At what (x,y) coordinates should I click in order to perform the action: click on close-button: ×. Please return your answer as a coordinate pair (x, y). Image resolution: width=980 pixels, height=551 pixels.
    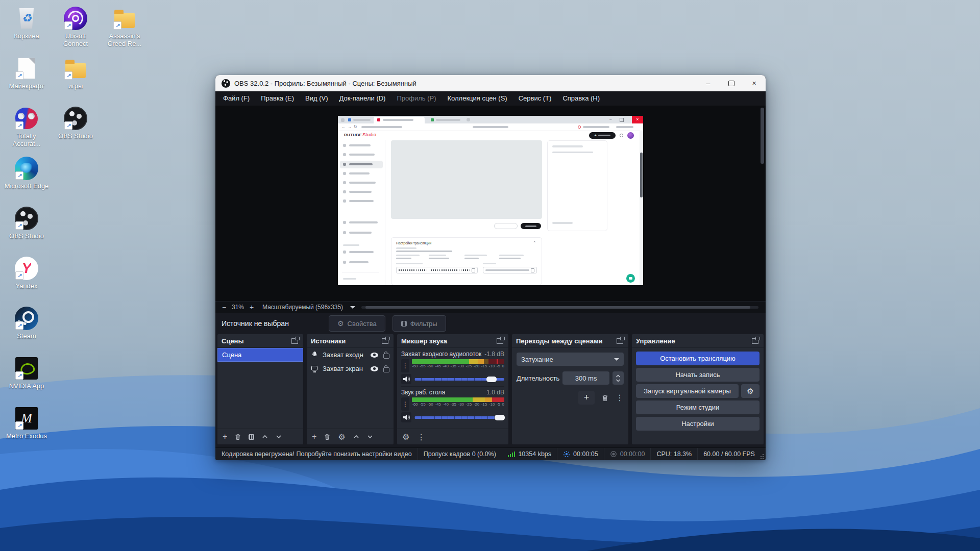
    Looking at the image, I should click on (754, 83).